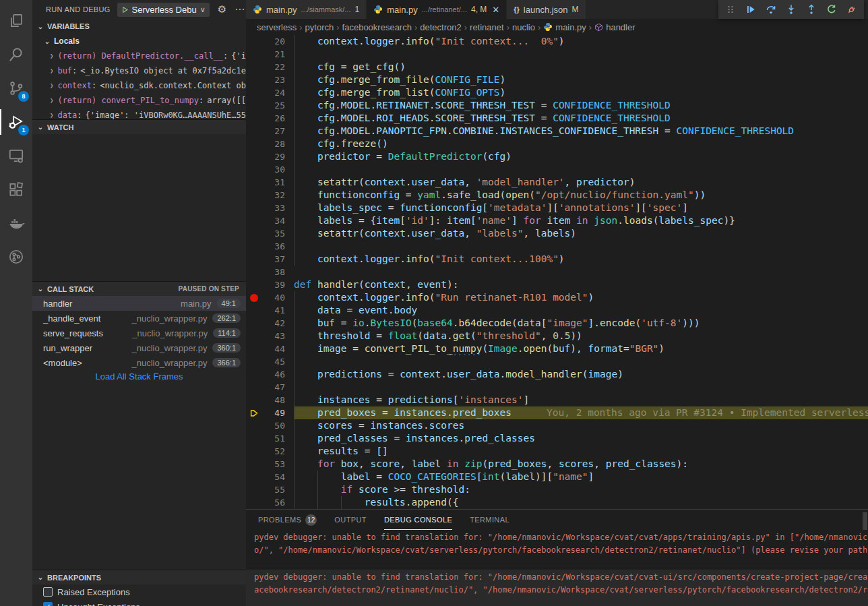 Image resolution: width=868 pixels, height=606 pixels. Describe the element at coordinates (163, 9) in the screenshot. I see `launch-config-dropdown: Serverless Debu ∨` at that location.